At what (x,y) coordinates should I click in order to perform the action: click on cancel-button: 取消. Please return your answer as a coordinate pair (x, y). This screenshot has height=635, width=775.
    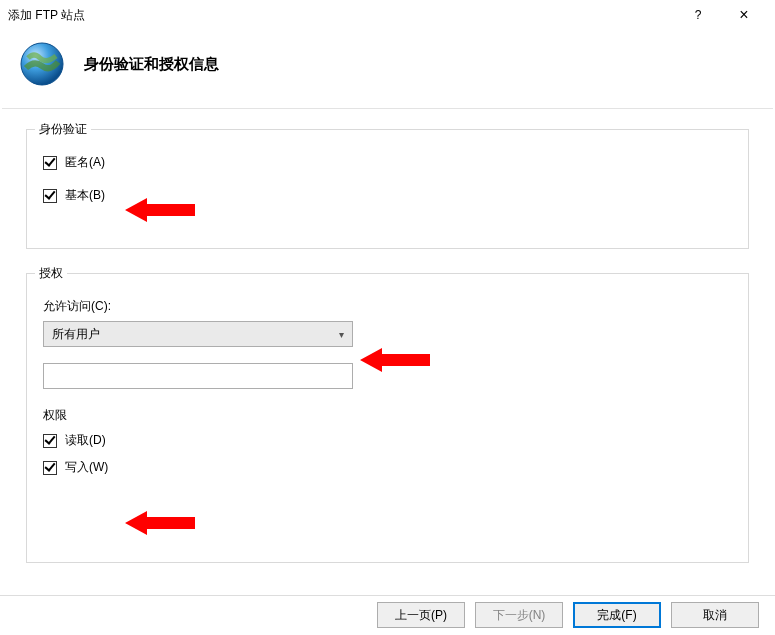
    Looking at the image, I should click on (715, 615).